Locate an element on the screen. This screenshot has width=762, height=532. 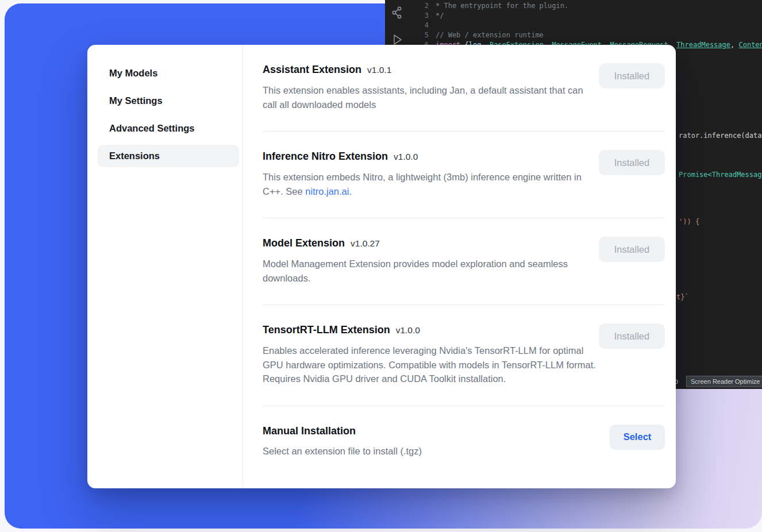
extension-title: TensortRT-LLM Extension v1.0.0 is located at coordinates (431, 330).